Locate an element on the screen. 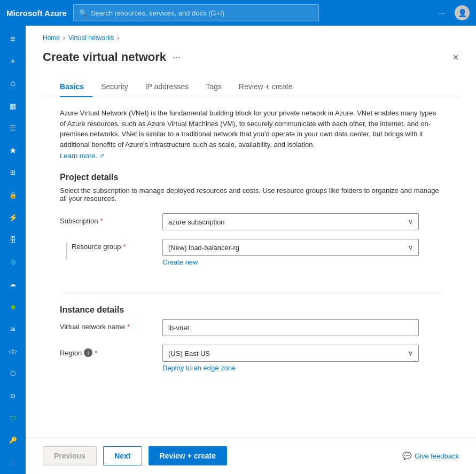 The image size is (476, 474). page-title: Create virtual network is located at coordinates (105, 57).